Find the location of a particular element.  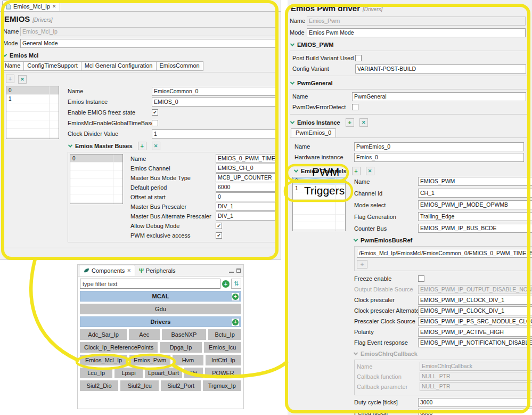

list-item: 1 is located at coordinates (319, 189).